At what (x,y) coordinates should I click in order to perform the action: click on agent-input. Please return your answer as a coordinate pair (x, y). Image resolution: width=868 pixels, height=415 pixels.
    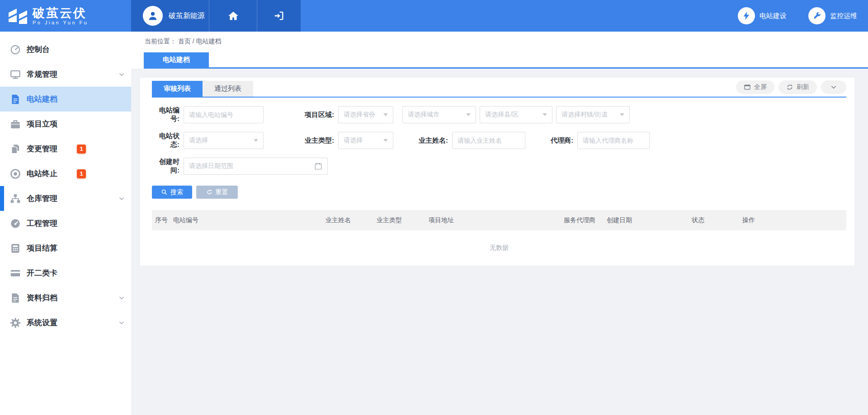
    Looking at the image, I should click on (613, 140).